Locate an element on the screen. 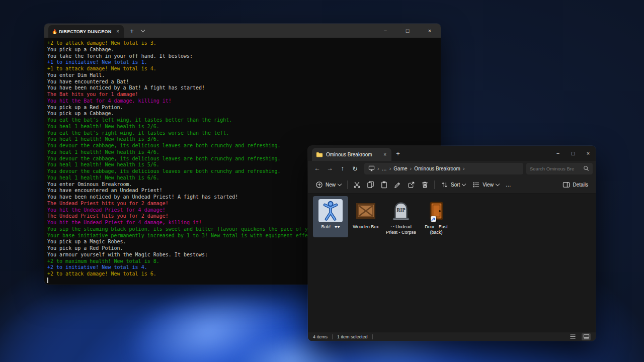 This screenshot has height=362, width=644. rename-icon is located at coordinates (397, 185).